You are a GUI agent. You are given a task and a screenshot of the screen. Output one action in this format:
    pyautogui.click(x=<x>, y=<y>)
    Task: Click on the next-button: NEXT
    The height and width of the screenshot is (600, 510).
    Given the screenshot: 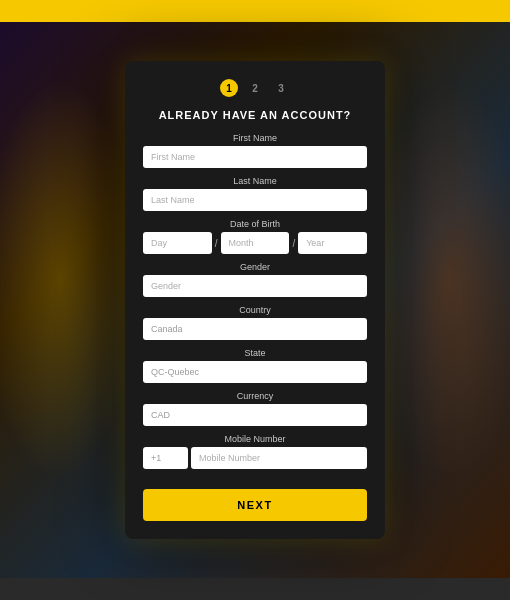 What is the action you would take?
    pyautogui.click(x=255, y=505)
    